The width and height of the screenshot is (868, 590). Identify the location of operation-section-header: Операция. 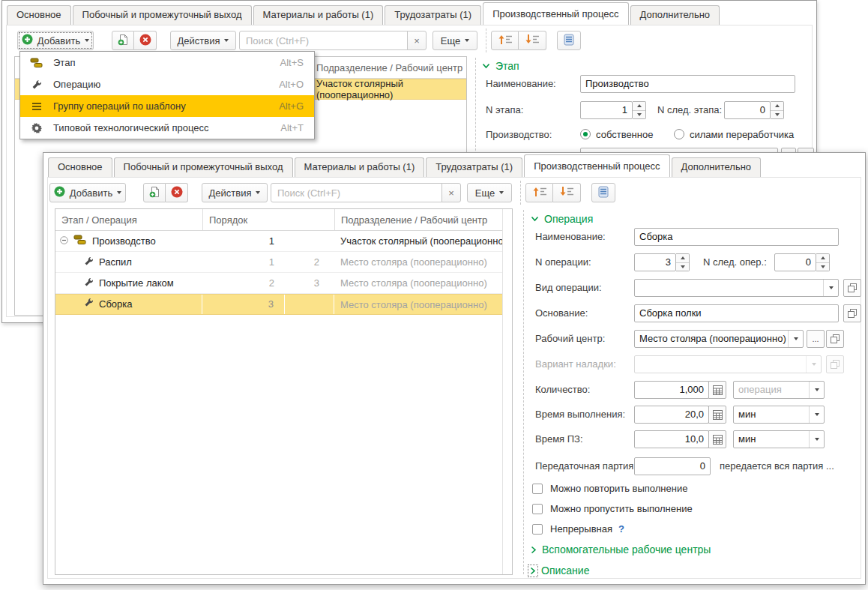
(562, 219).